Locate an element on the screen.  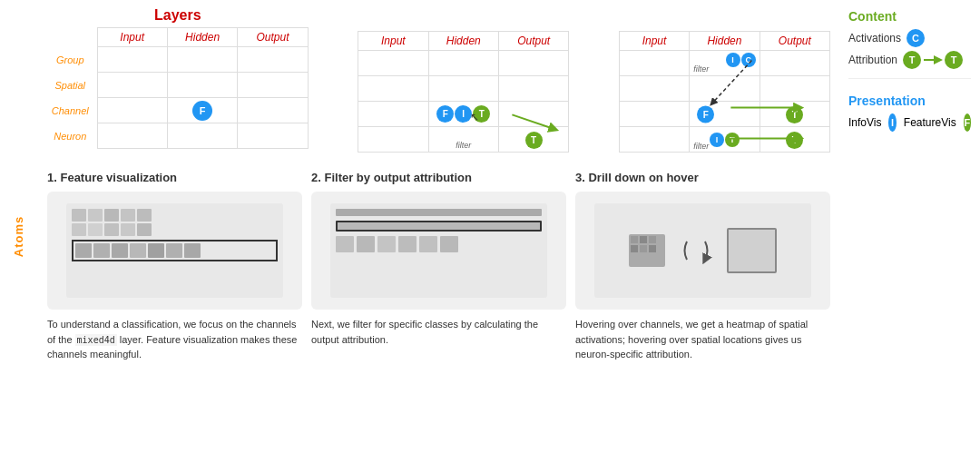
section-number-2: 2. is located at coordinates (316, 178).